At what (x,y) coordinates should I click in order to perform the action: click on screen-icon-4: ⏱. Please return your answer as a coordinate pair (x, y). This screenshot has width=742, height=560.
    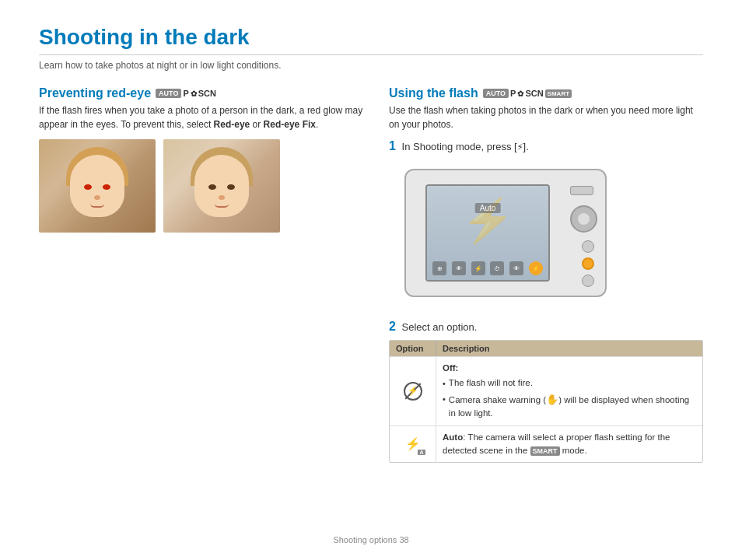
    Looking at the image, I should click on (497, 268).